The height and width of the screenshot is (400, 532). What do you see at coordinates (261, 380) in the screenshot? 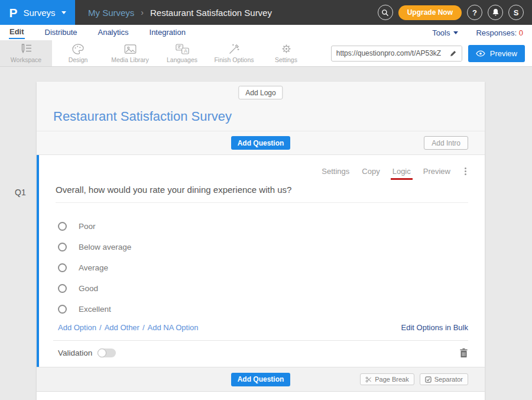
I see `add-question-button-bottom: Add Question` at bounding box center [261, 380].